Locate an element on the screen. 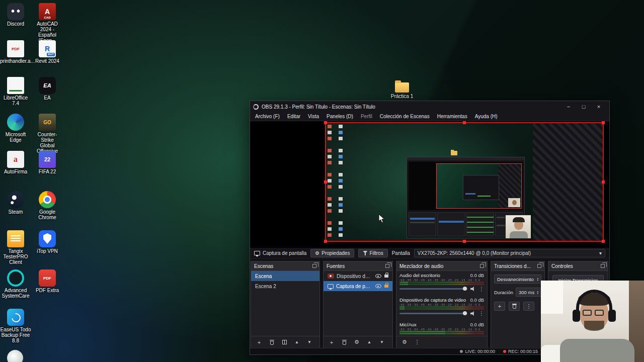 The width and height of the screenshot is (644, 362). resize-handle-left is located at coordinates (326, 182).